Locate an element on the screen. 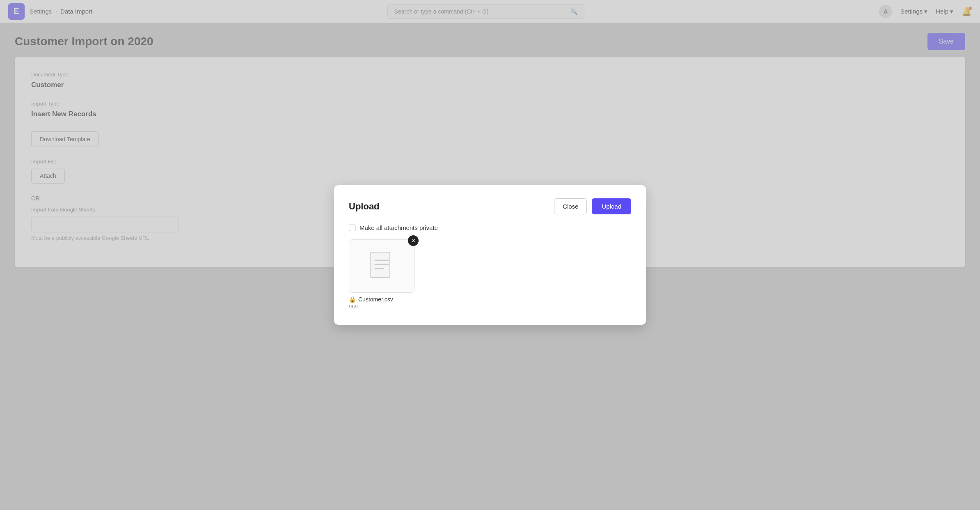 The width and height of the screenshot is (980, 510). file-name-text: Customer.csv is located at coordinates (376, 299).